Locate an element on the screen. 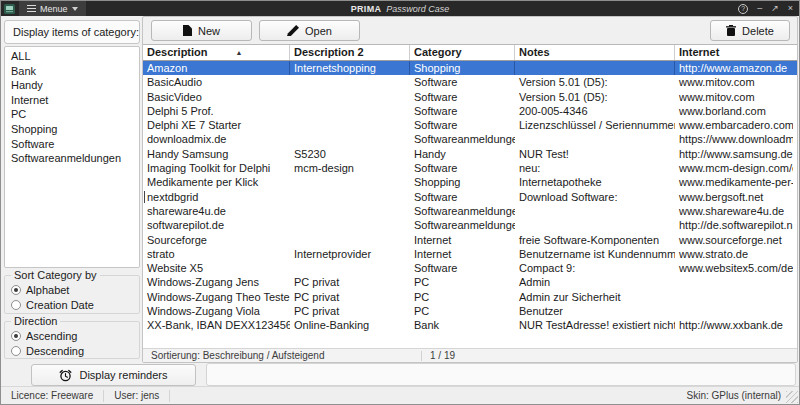 This screenshot has width=800, height=405. table-row: BasicAudioSoftwareVersion 5.01 (D5):www.… is located at coordinates (470, 82).